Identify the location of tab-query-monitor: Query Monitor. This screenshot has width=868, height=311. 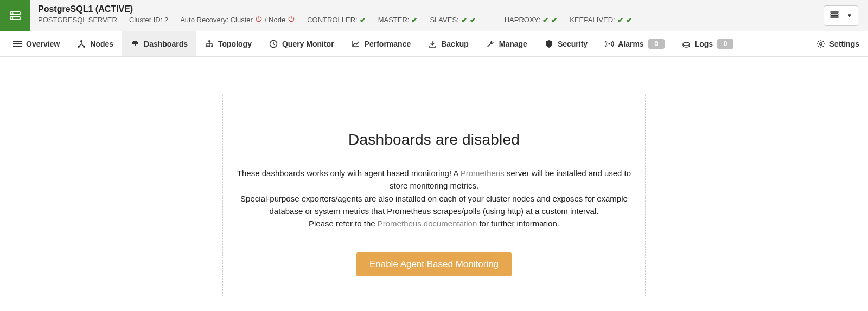
(302, 44).